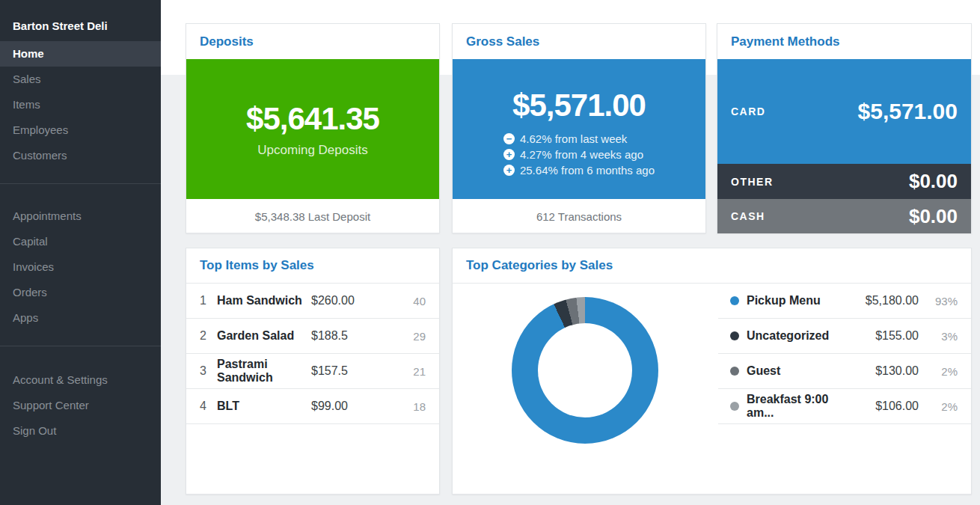 This screenshot has height=505, width=980. What do you see at coordinates (313, 119) in the screenshot?
I see `deposits-amount: $5,641.35` at bounding box center [313, 119].